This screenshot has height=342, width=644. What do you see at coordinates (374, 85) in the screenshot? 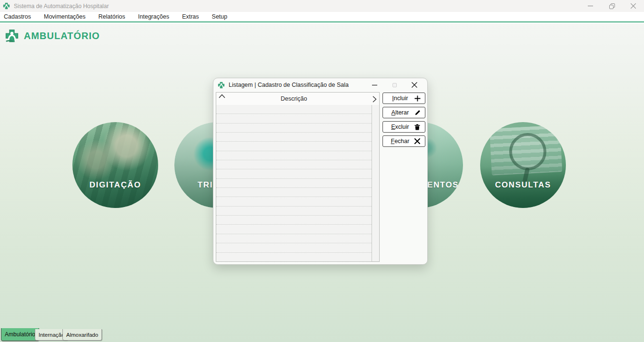
I see `dialog-minimize-icon` at bounding box center [374, 85].